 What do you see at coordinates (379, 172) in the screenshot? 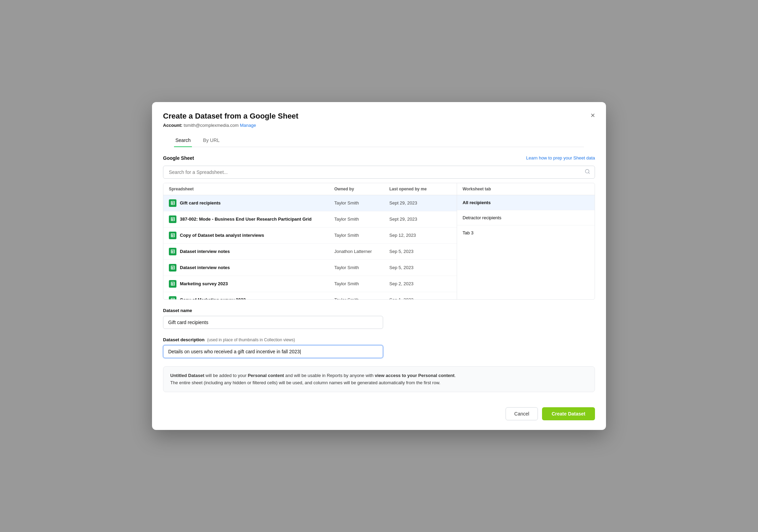
I see `search-input` at bounding box center [379, 172].